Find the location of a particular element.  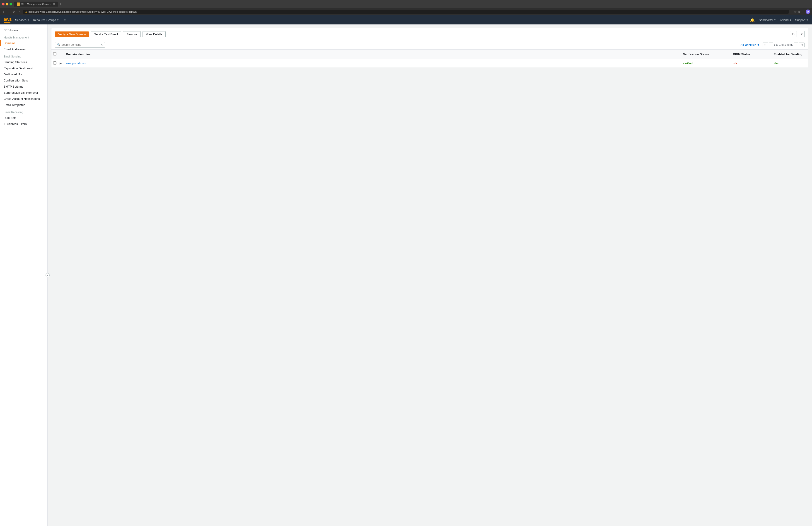

all-identities-dropdown: All identities ▼ is located at coordinates (750, 45).